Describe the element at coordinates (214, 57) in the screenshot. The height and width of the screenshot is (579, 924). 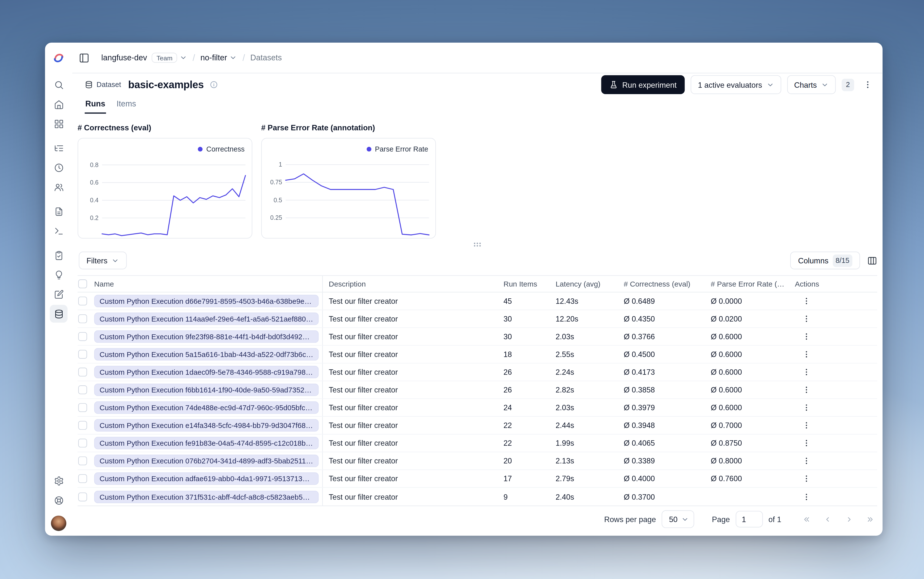
I see `breadcrumb-project: no-filter` at that location.